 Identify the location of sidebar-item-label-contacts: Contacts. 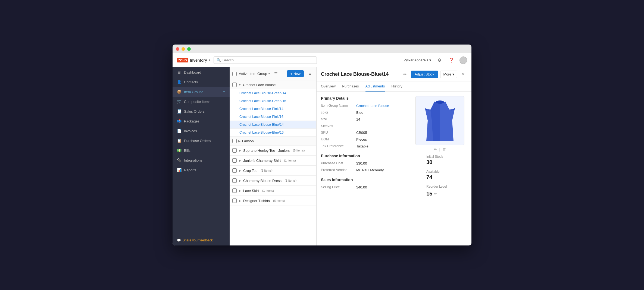
(191, 82).